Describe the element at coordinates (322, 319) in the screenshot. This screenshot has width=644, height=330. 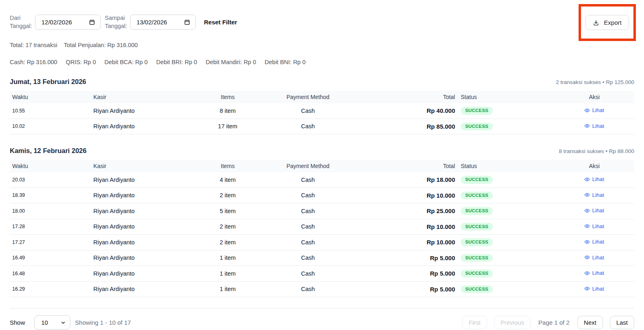
I see `pagination-bar: Show 10 Showing 1 - 10 of 17 First Previ…` at that location.